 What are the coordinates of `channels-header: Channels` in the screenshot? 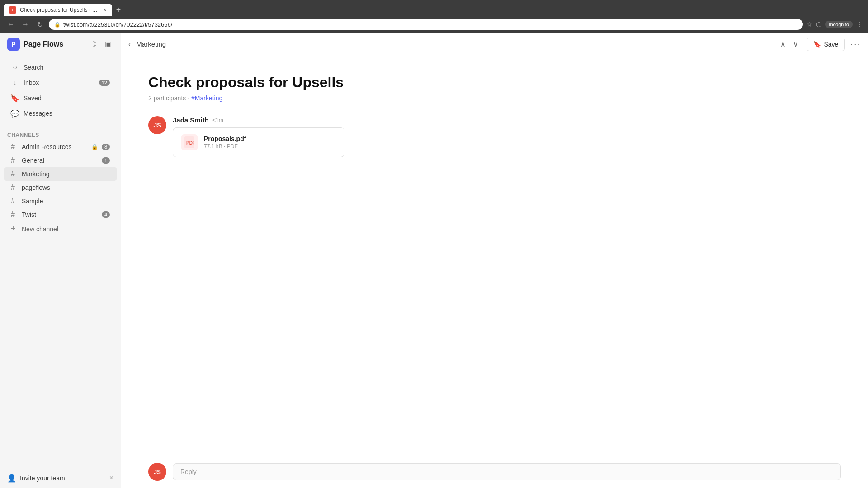 It's located at (61, 134).